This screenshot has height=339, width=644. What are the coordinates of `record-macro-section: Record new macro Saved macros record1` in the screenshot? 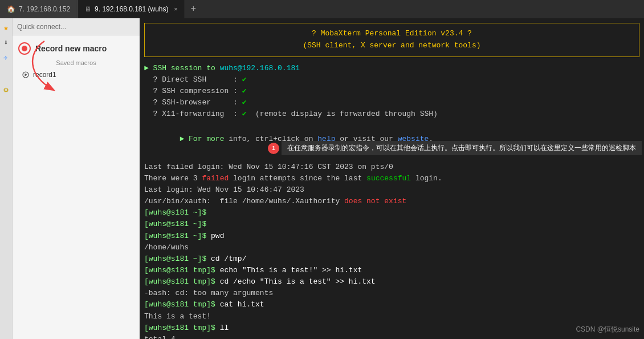 It's located at (76, 60).